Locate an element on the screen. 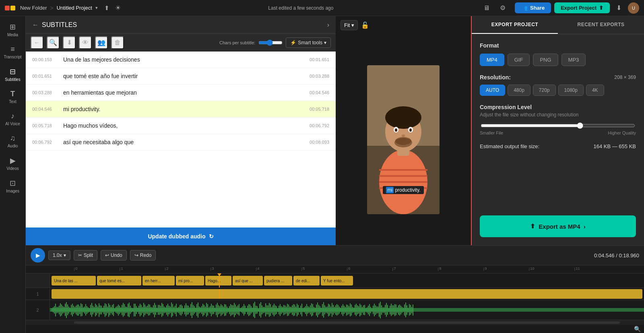 The image size is (644, 333). subtitles-close-btn: › is located at coordinates (328, 25).